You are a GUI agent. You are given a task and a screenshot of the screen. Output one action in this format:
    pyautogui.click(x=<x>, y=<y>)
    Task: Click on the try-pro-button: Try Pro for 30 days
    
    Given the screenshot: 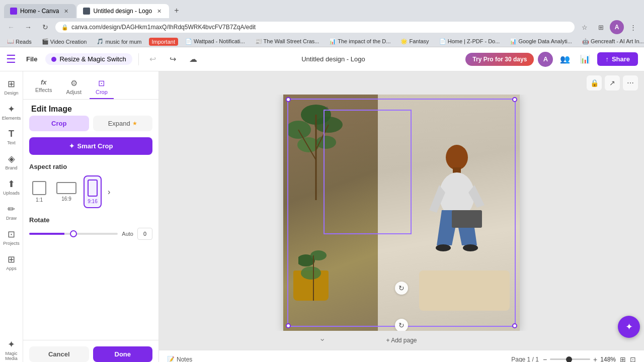 What is the action you would take?
    pyautogui.click(x=500, y=59)
    